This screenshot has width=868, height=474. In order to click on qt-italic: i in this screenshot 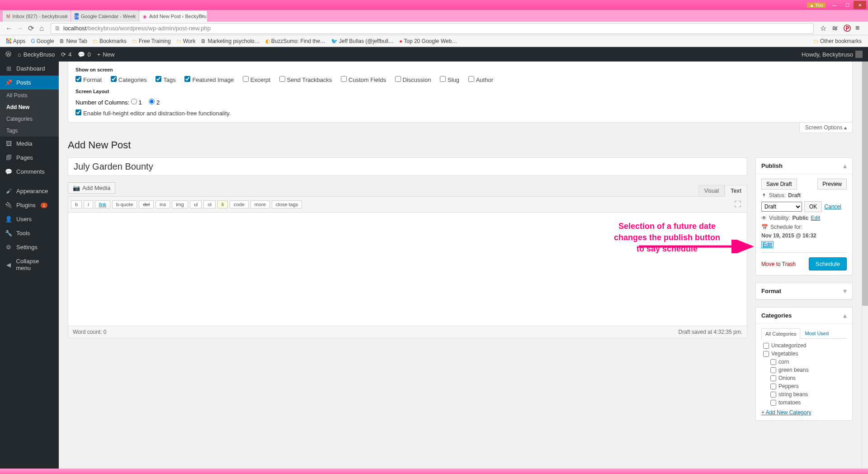, I will do `click(88, 204)`.